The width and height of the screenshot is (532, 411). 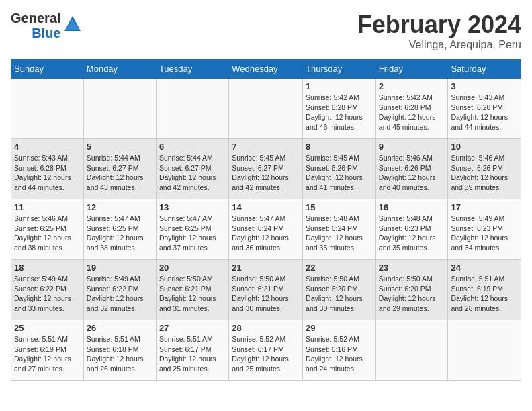 What do you see at coordinates (120, 146) in the screenshot?
I see `day-number: 5` at bounding box center [120, 146].